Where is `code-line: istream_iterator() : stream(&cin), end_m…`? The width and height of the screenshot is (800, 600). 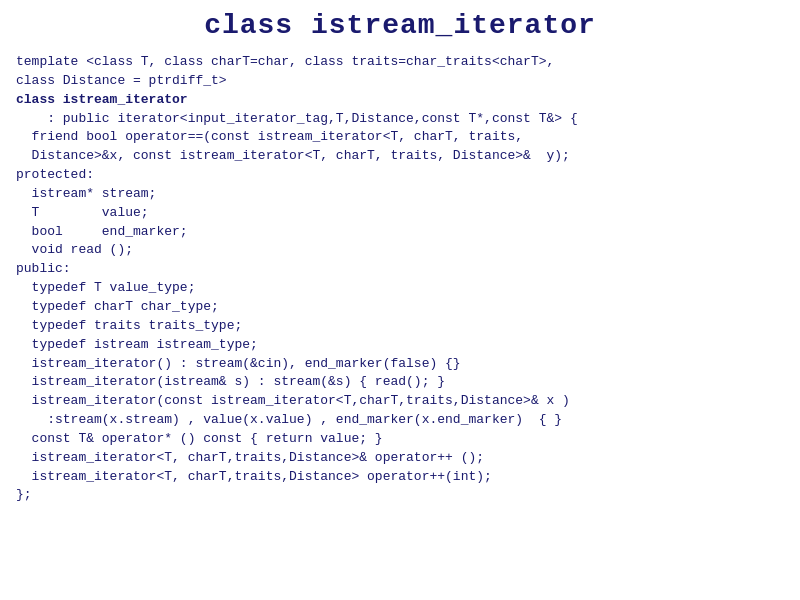
code-line: istream_iterator() : stream(&cin), end_m… is located at coordinates (238, 364).